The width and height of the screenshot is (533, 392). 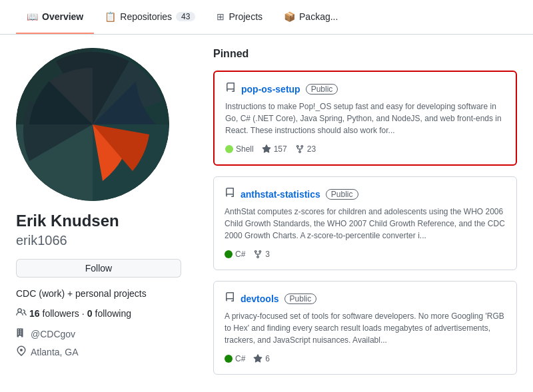 I want to click on repo-name-pop-os-setup: pop-os-setup, so click(x=270, y=89).